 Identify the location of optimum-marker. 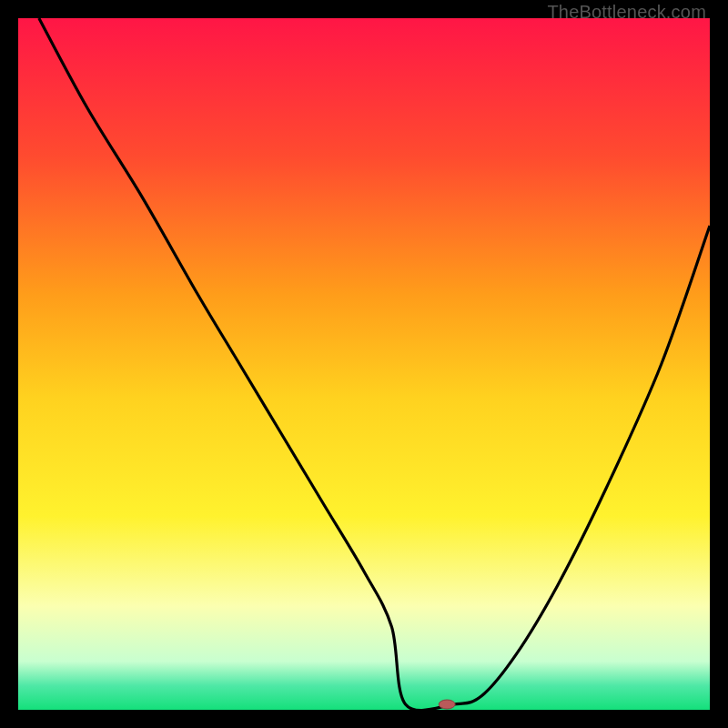
(447, 704).